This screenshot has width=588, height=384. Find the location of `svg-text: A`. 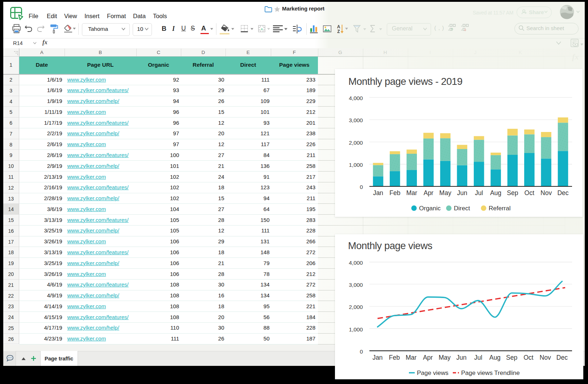

svg-text: A is located at coordinates (339, 27).